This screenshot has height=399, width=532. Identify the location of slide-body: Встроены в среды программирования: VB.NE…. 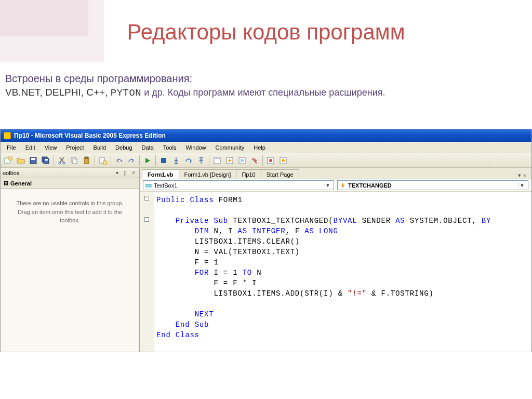
(263, 86).